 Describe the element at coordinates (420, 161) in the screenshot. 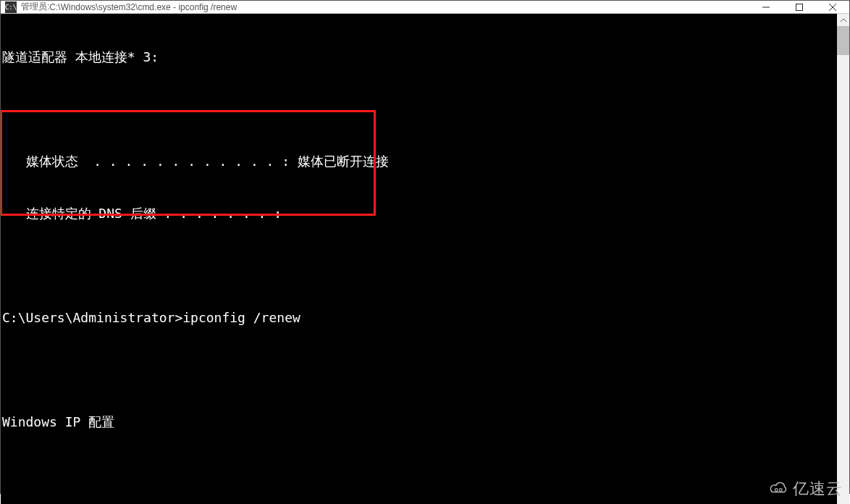

I see `output-line: 媒体状态 . . . . . . . . . . . . : 媒体已断开连接` at that location.